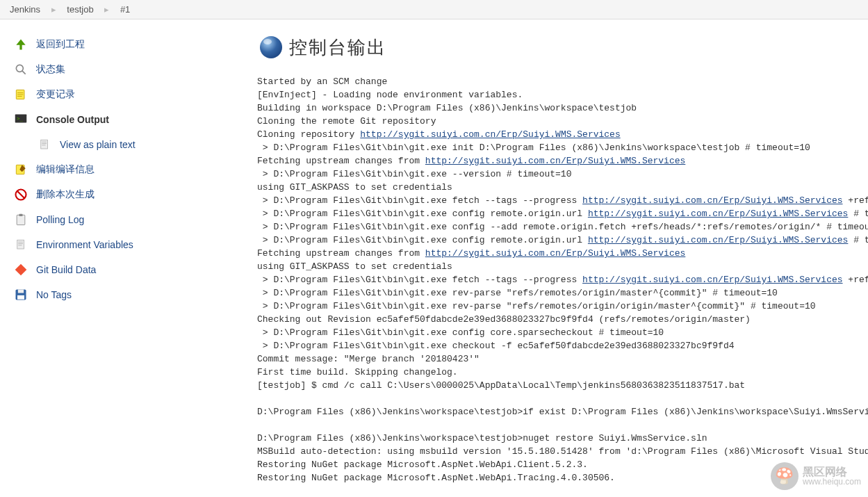 The height and width of the screenshot is (497, 868). What do you see at coordinates (21, 270) in the screenshot?
I see `git-icon` at bounding box center [21, 270].